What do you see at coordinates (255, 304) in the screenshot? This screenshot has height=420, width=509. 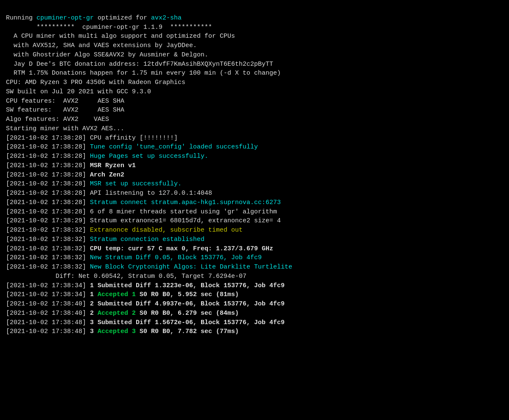 I see `line-32: [2021-10-02 17:38:40] 2 Submitted Diff 4…` at bounding box center [255, 304].